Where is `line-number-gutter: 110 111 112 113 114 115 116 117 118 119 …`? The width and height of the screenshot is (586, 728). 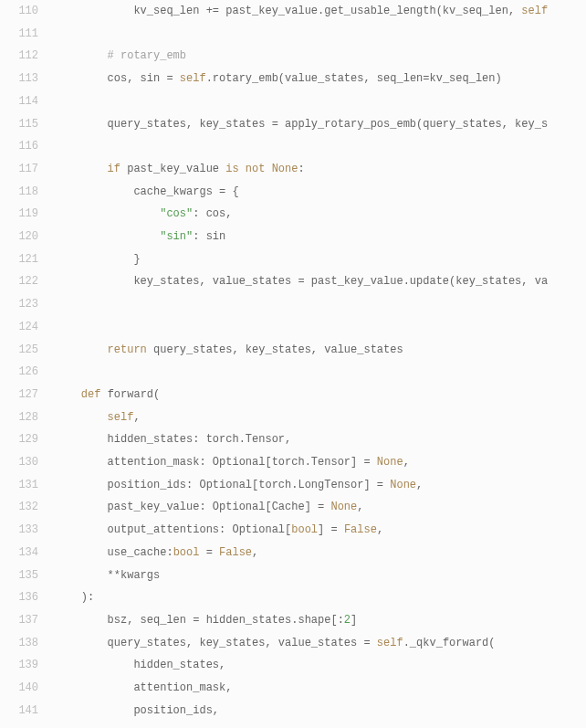 line-number-gutter: 110 111 112 113 114 115 116 117 118 119 … is located at coordinates (27, 362).